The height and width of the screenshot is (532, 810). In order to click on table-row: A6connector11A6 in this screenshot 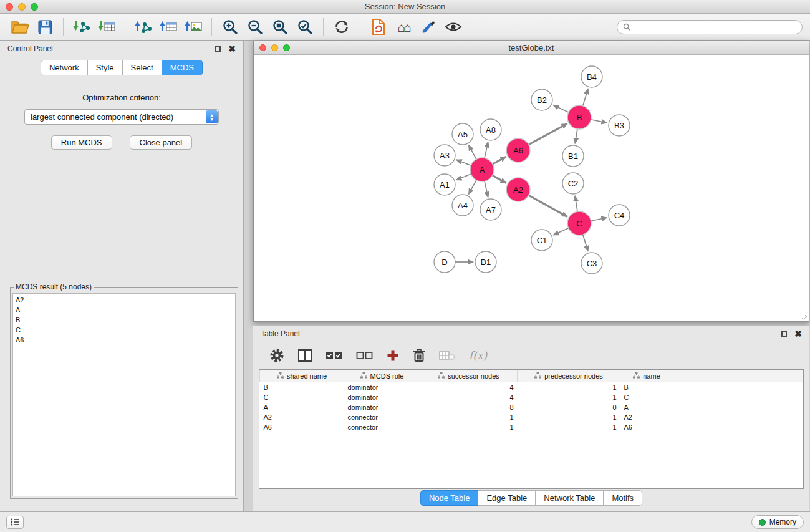, I will do `click(531, 427)`.